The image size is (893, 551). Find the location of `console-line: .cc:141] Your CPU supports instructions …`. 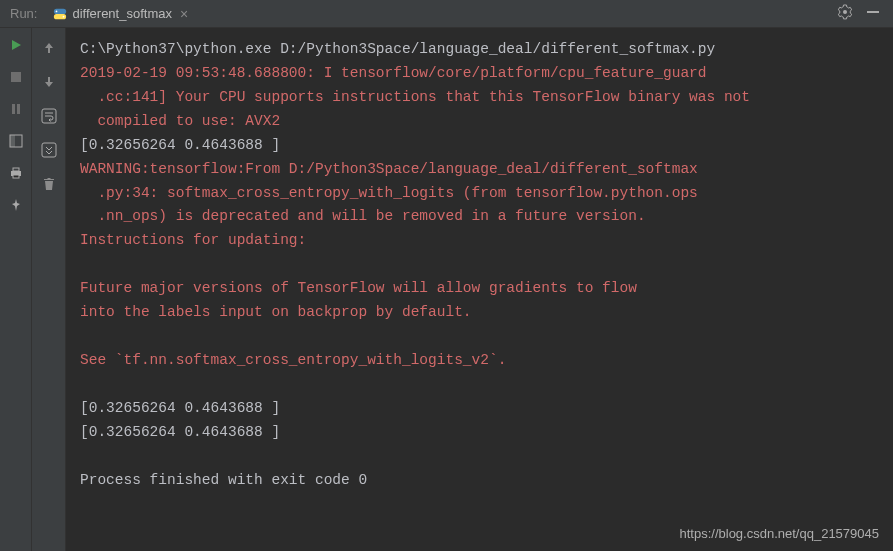

console-line: .cc:141] Your CPU supports instructions … is located at coordinates (480, 98).